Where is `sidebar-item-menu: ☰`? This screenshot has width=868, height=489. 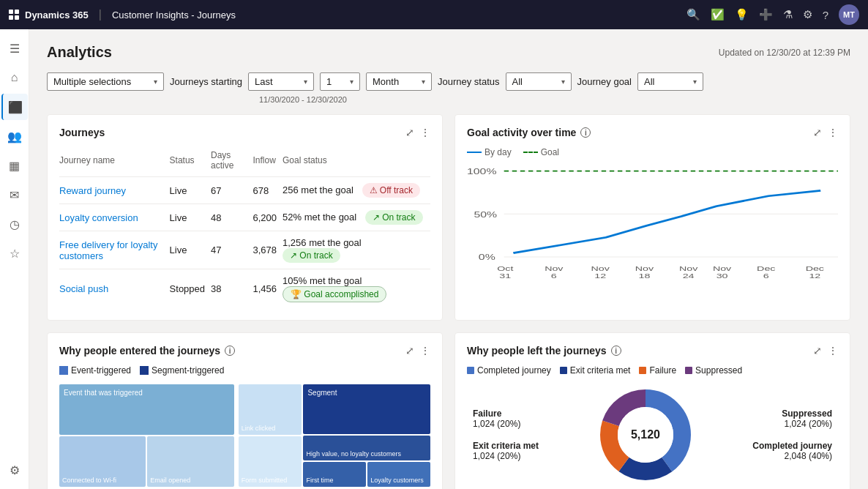 sidebar-item-menu: ☰ is located at coordinates (15, 48).